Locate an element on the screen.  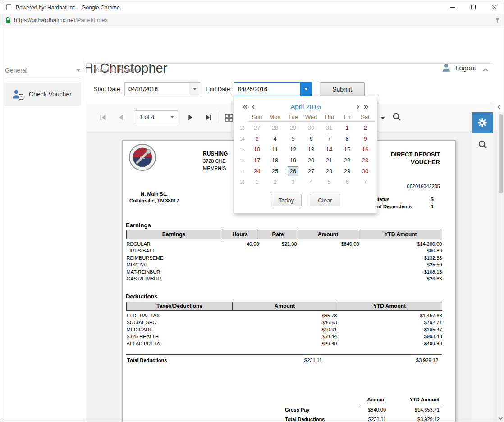
panel-collapse-button is located at coordinates (486, 71).